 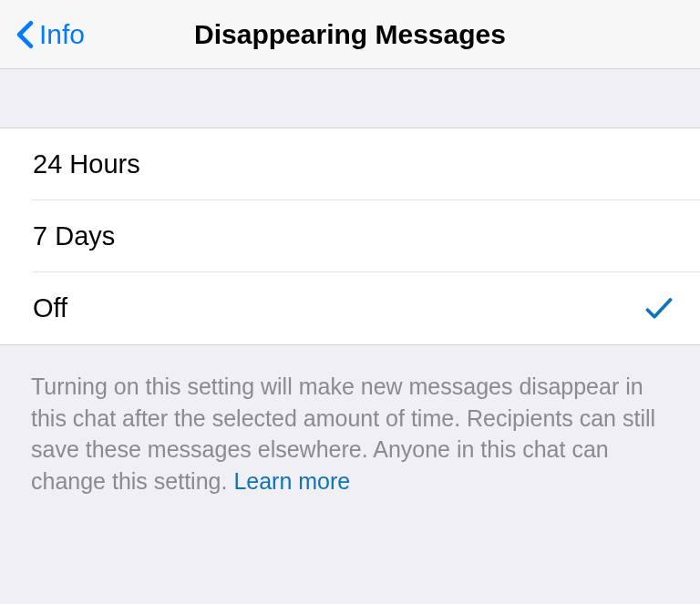 What do you see at coordinates (62, 35) in the screenshot?
I see `back-label: Info` at bounding box center [62, 35].